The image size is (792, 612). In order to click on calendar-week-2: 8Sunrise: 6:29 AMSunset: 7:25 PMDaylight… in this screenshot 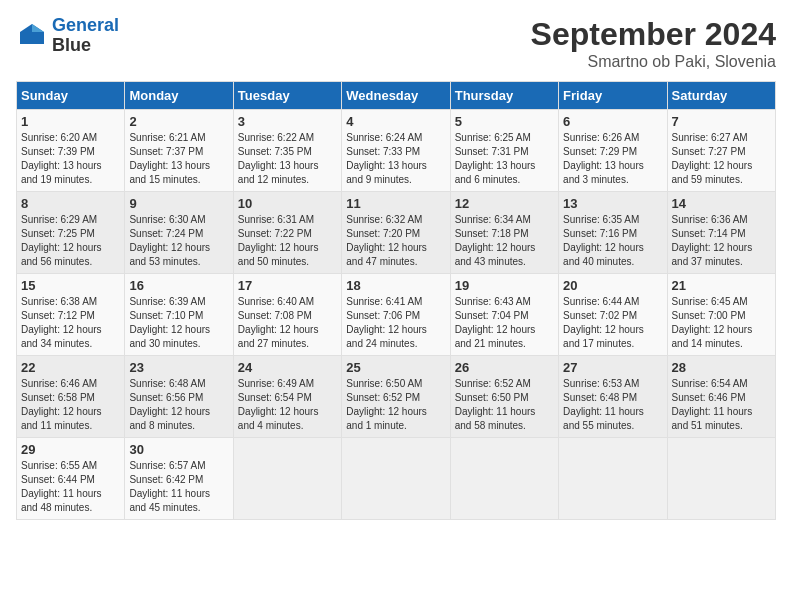, I will do `click(396, 233)`.